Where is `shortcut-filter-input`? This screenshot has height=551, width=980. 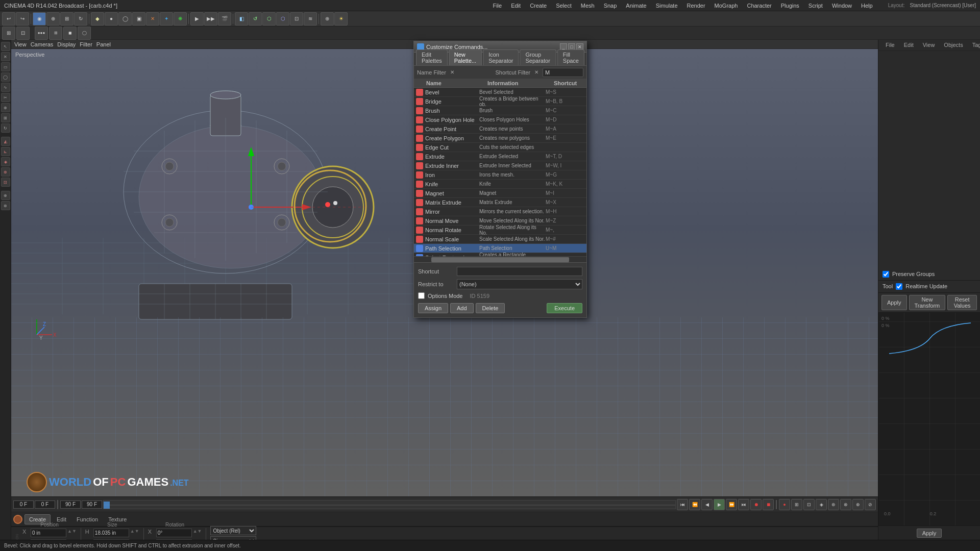
shortcut-filter-input is located at coordinates (563, 72).